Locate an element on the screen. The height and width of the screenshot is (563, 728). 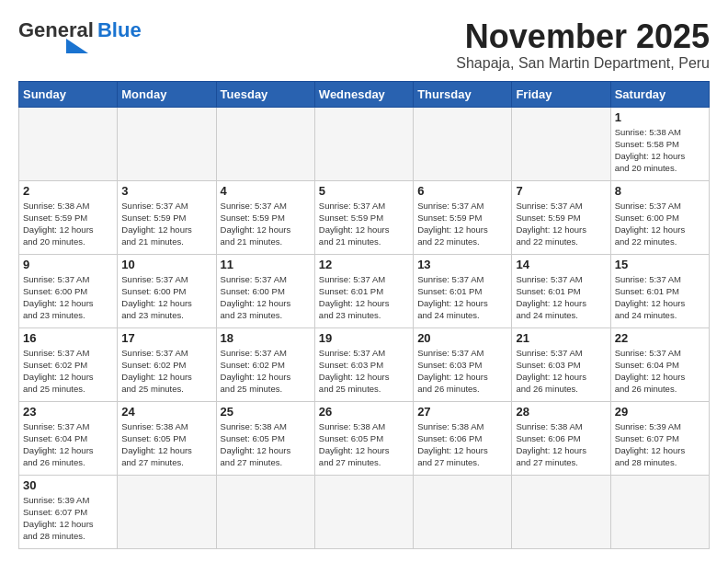
day-info: Sunrise: 5:38 AM Sunset: 5:59 PM Dayligh… is located at coordinates (68, 224).